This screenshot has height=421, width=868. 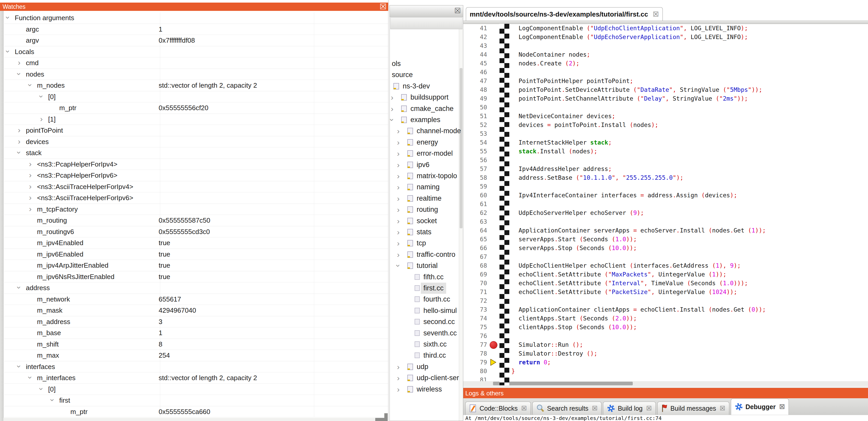 I want to click on watch-row: ›m_tcpFactory, so click(x=196, y=209).